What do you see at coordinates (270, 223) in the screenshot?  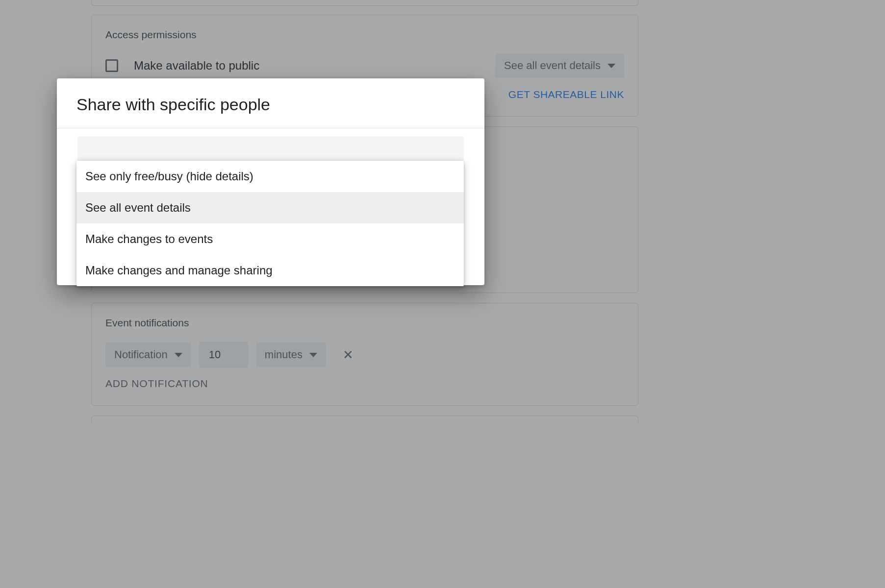 I see `permission-dropdown-menu: See only free/busy (hide details) See al…` at bounding box center [270, 223].